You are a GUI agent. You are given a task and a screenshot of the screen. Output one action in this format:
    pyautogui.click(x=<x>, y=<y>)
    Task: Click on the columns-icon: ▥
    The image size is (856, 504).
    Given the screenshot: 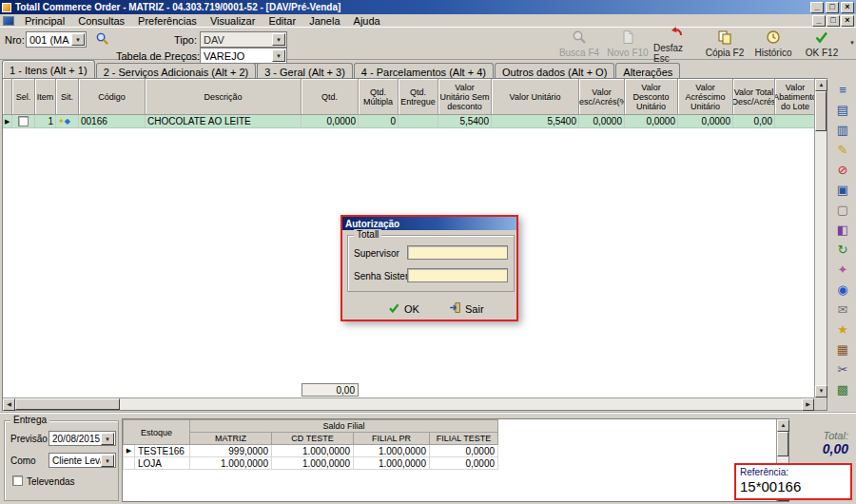 What is the action you would take?
    pyautogui.click(x=843, y=129)
    